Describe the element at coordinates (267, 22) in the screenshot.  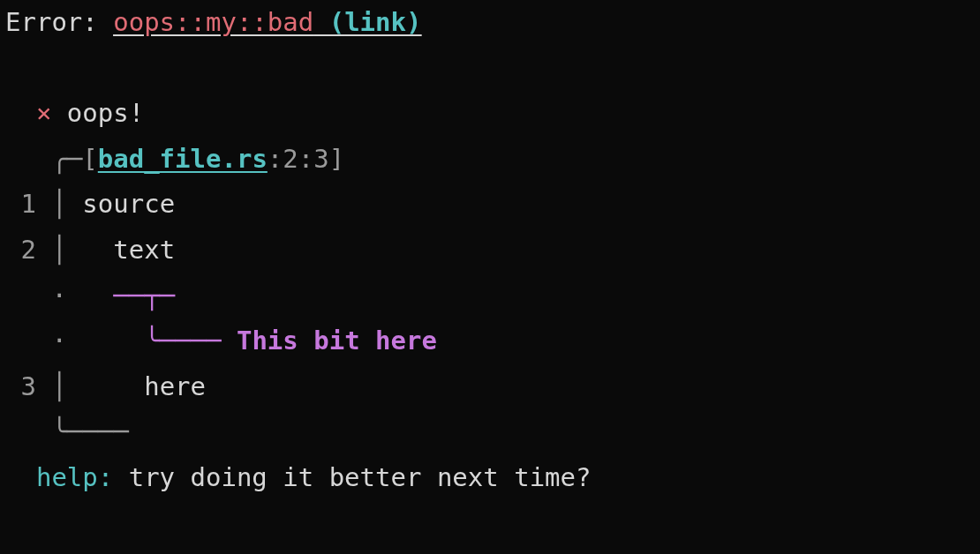
I see `error-code-link: oops::my::bad (link)` at that location.